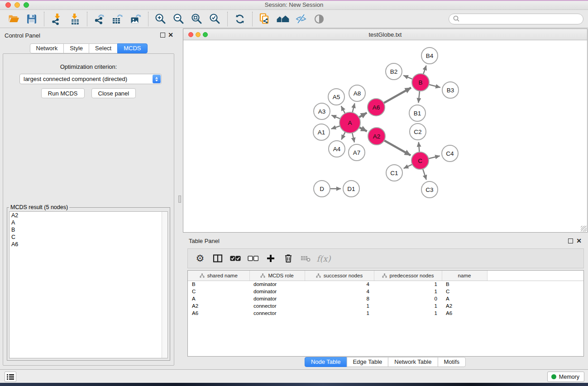  Describe the element at coordinates (408, 299) in the screenshot. I see `table-cell: 0` at that location.